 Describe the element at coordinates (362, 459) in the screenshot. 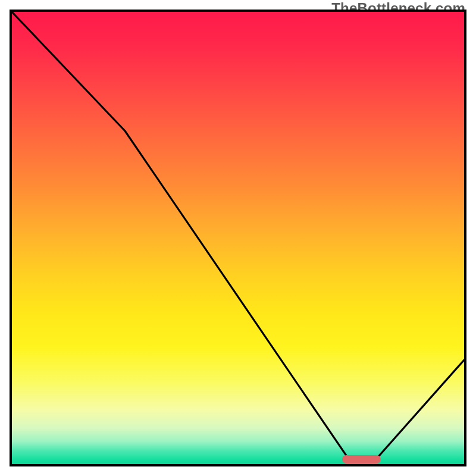

I see `optimal-range-marker` at that location.